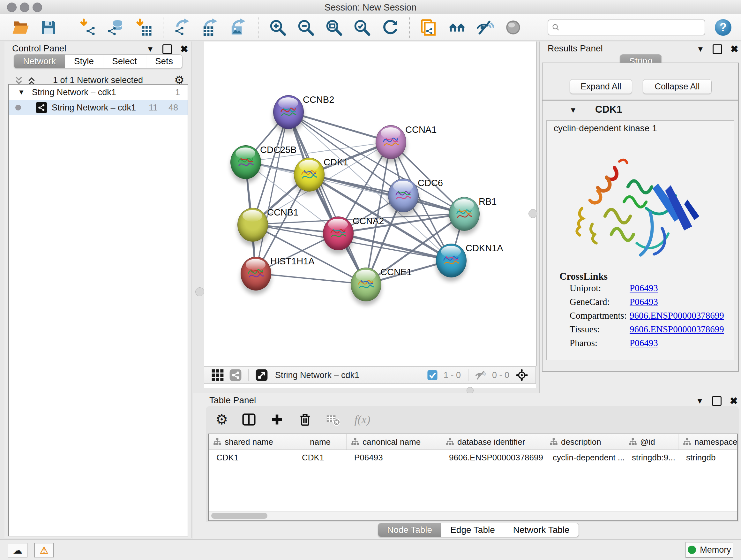 This screenshot has width=741, height=560. What do you see at coordinates (394, 442) in the screenshot?
I see `column-header-canonical-name: canonical name` at bounding box center [394, 442].